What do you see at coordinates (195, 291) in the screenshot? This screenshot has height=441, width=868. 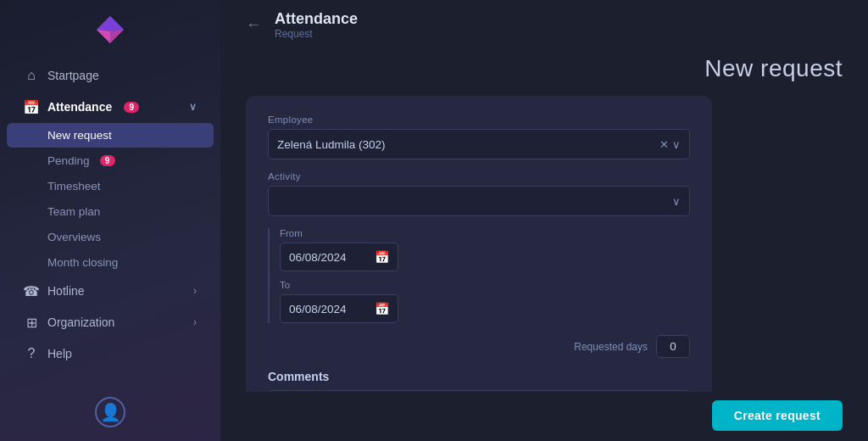 I see `chevron-right-icon: ›` at bounding box center [195, 291].